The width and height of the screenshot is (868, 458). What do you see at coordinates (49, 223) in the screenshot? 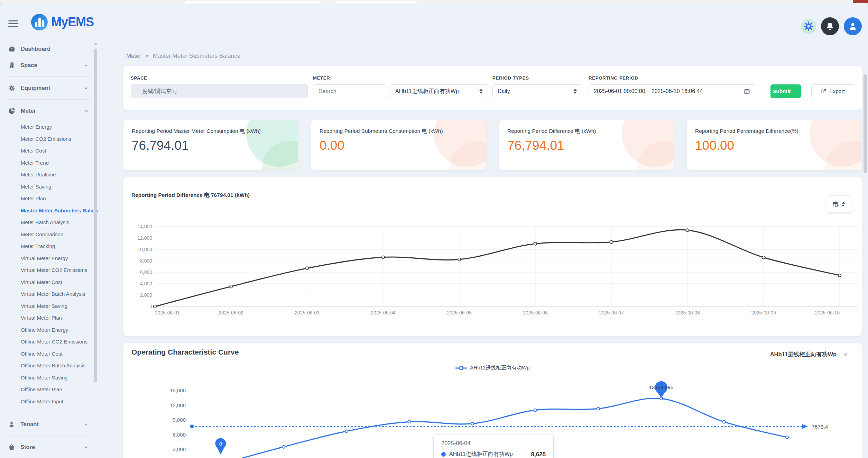
I see `sidebar-subitem: Meter Batch Analysis` at bounding box center [49, 223].